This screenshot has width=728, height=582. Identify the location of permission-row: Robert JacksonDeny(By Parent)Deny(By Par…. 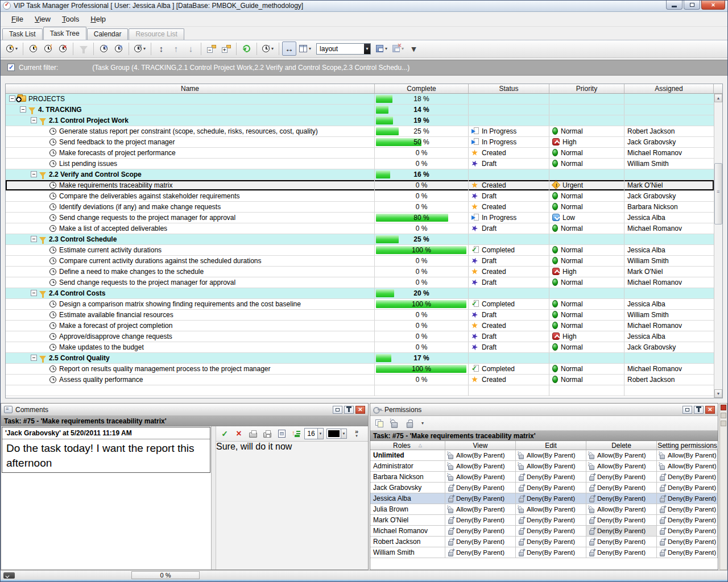
(544, 542).